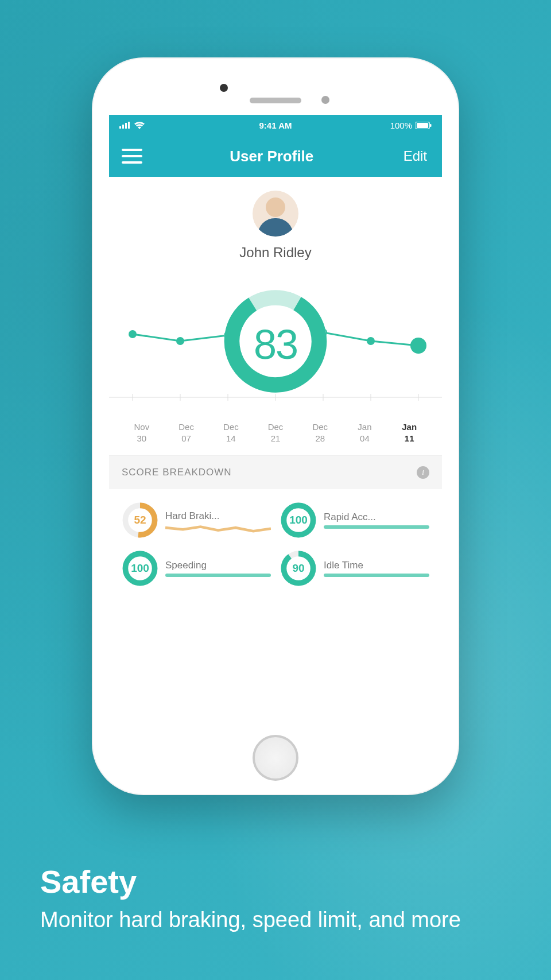 This screenshot has height=980, width=551. What do you see at coordinates (409, 433) in the screenshot?
I see `date-item-active: Jan11` at bounding box center [409, 433].